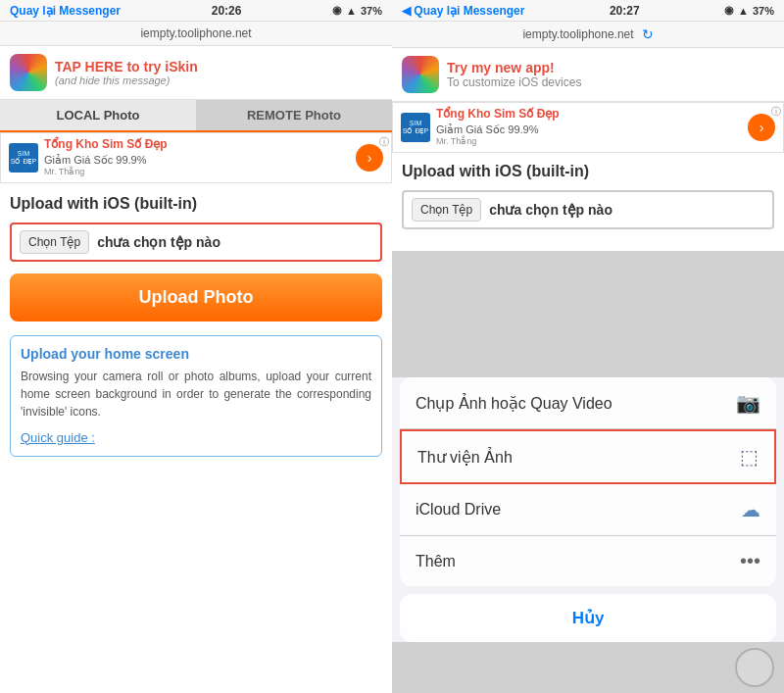 The width and height of the screenshot is (784, 693). I want to click on right-content-top: Upload with iOS (built-in) Chọn Tệp chưa…, so click(588, 202).